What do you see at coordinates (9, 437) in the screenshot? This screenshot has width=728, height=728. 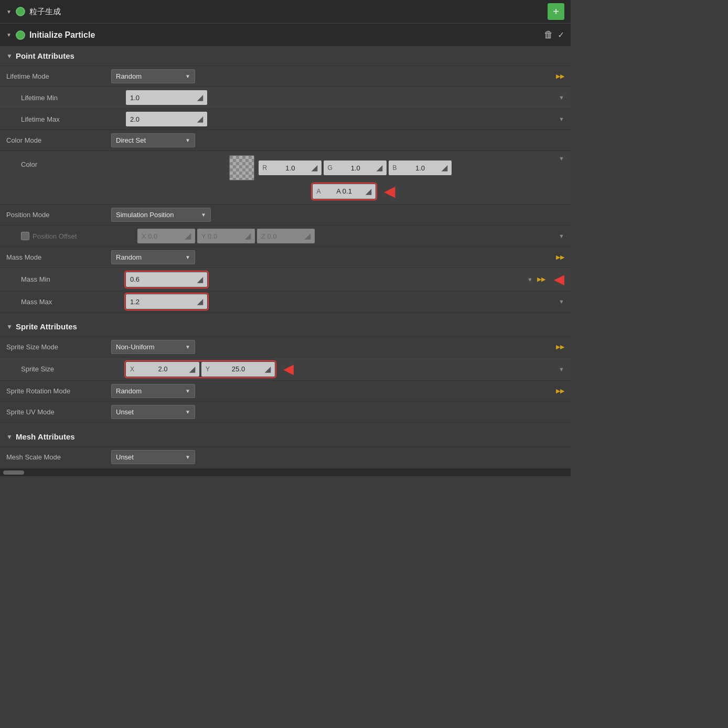 I see `mesh-attr-collapse-icon: ▼` at bounding box center [9, 437].